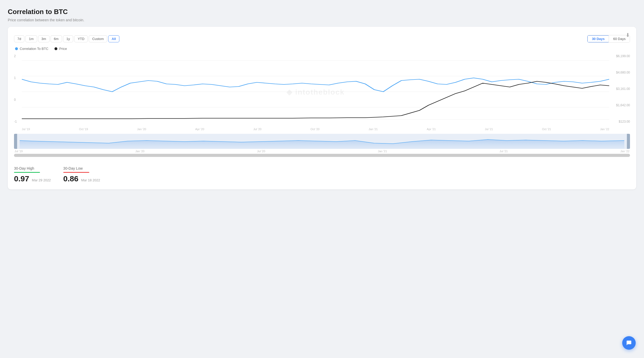 Image resolution: width=644 pixels, height=358 pixels. What do you see at coordinates (17, 49) in the screenshot?
I see `legend-dot-correlation` at bounding box center [17, 49].